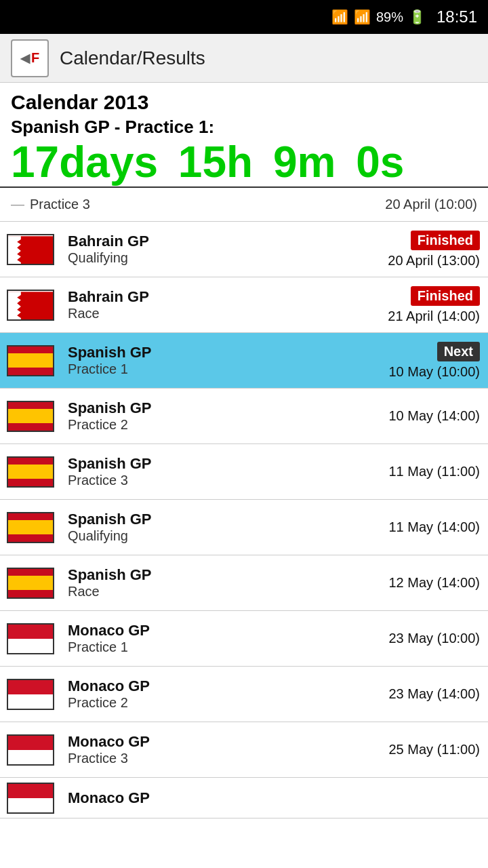  I want to click on next-badge: Next, so click(458, 351).